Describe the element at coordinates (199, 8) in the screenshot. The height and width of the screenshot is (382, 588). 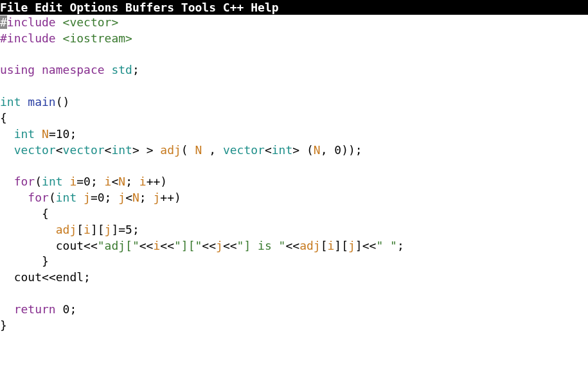
I see `menu-tools: Tools` at that location.